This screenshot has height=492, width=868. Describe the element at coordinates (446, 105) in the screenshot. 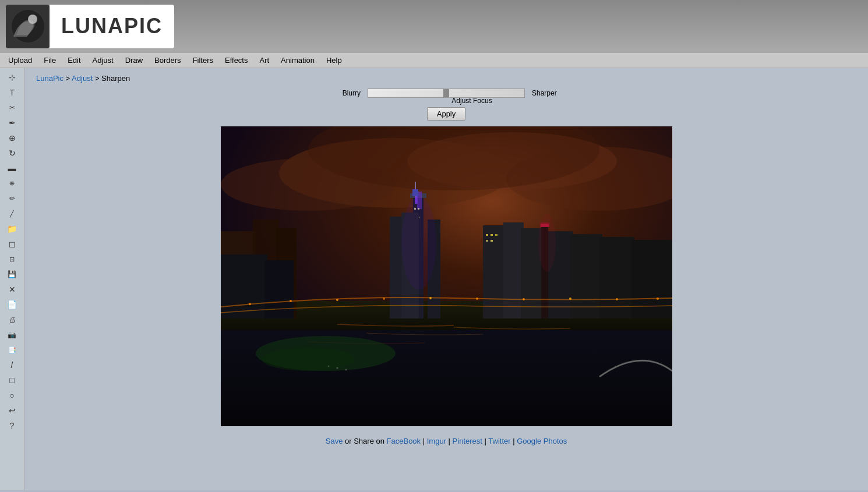

I see `controls-panel: Blurry Sharper Adjust Focus Apply` at that location.